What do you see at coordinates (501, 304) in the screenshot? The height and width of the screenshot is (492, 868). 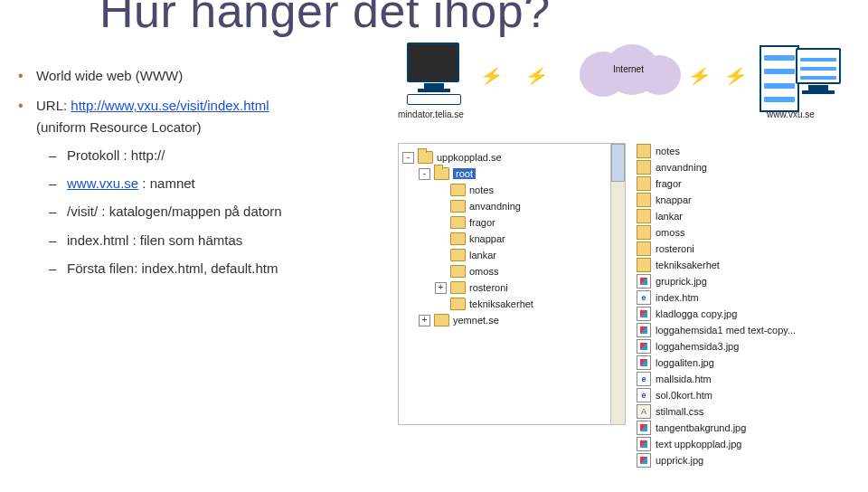 I see `tree-item-label: tekniksakerhet` at bounding box center [501, 304].